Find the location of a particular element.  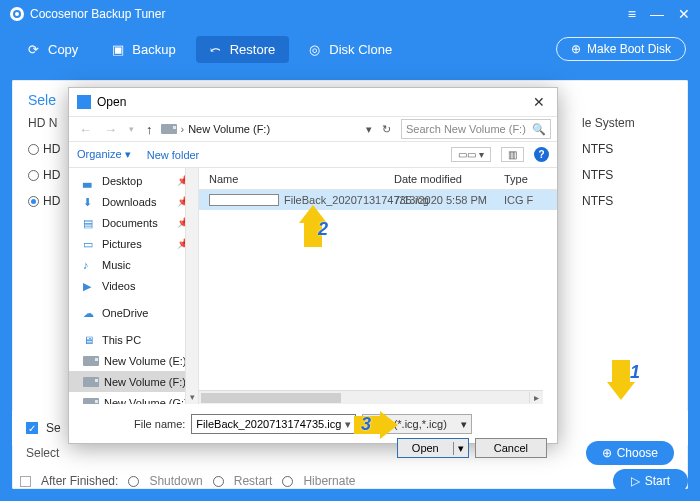

open-button: Open▾ is located at coordinates (433, 448).